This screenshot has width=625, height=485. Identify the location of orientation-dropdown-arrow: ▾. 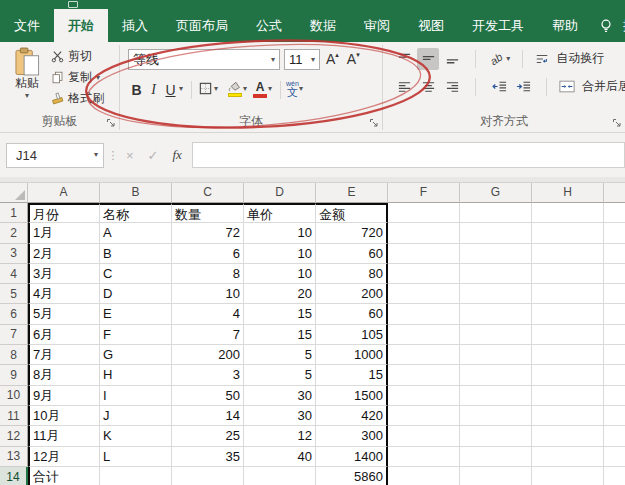
(508, 59).